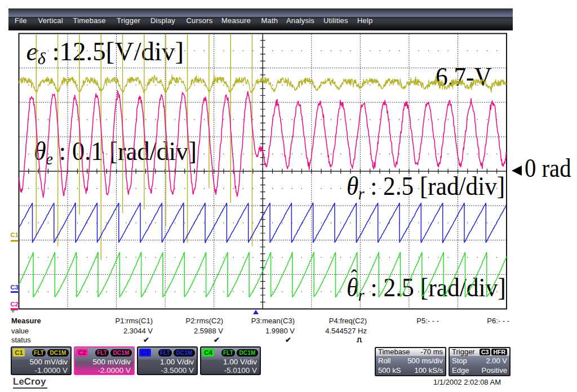  What do you see at coordinates (384, 360) in the screenshot?
I see `timebase-mode: Roll` at bounding box center [384, 360].